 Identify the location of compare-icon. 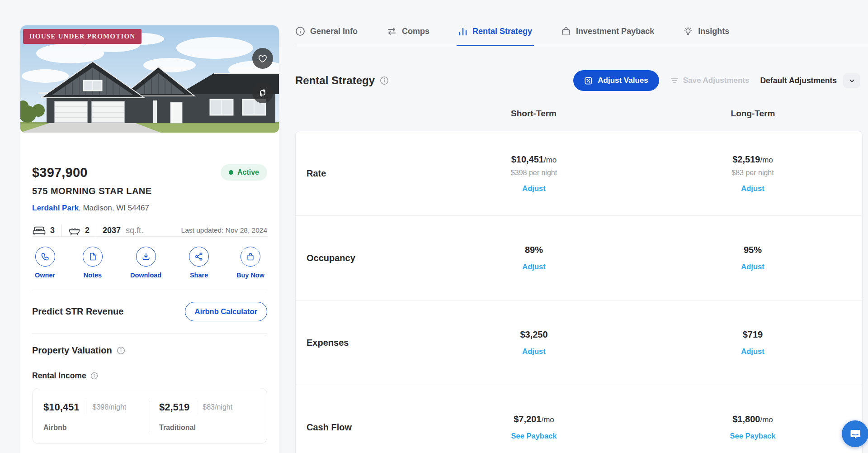
(263, 93).